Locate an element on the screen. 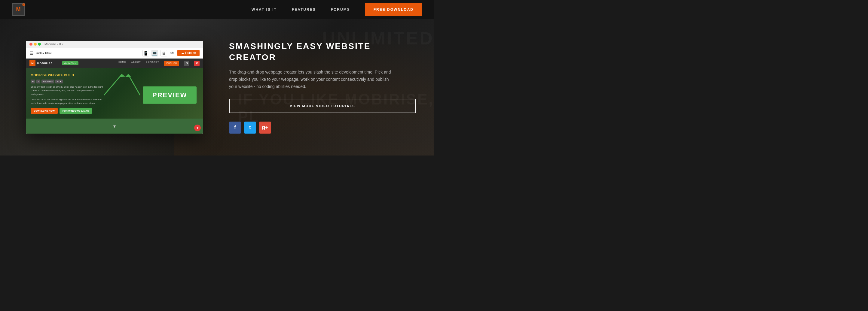  inner-hero-body1: Click any text to edit or style it. Clic… is located at coordinates (67, 91).